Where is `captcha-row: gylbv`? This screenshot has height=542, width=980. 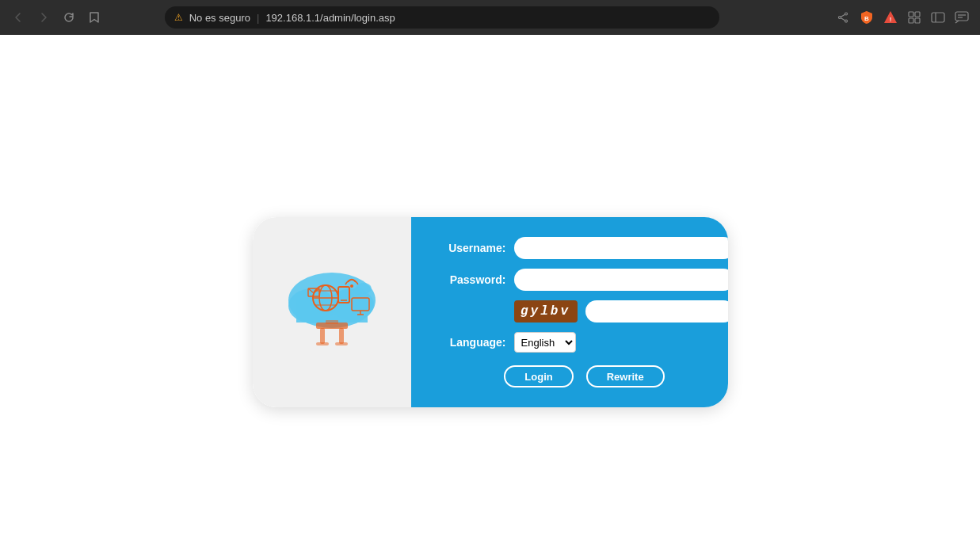
captcha-row: gylbv is located at coordinates (582, 311).